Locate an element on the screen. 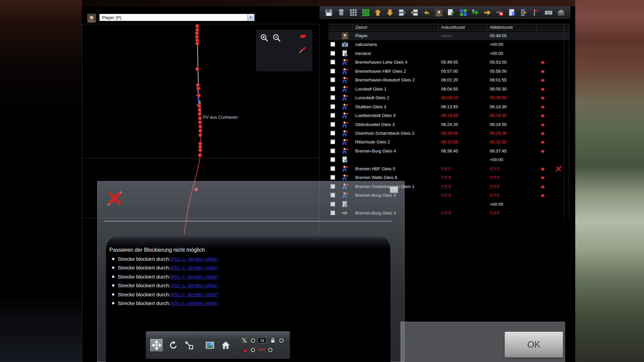 The width and height of the screenshot is (644, 362). zoom-out-icon is located at coordinates (277, 38).